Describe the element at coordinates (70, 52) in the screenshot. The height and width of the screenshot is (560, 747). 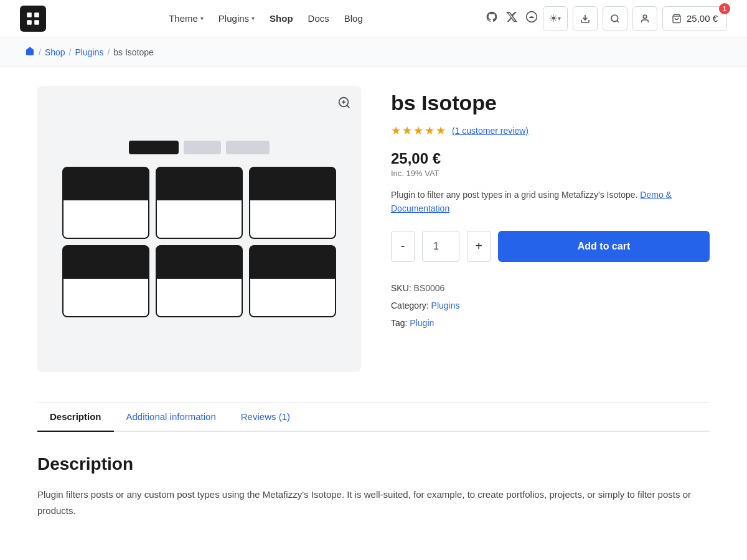
I see `breadcrumb-sep-2: /` at that location.